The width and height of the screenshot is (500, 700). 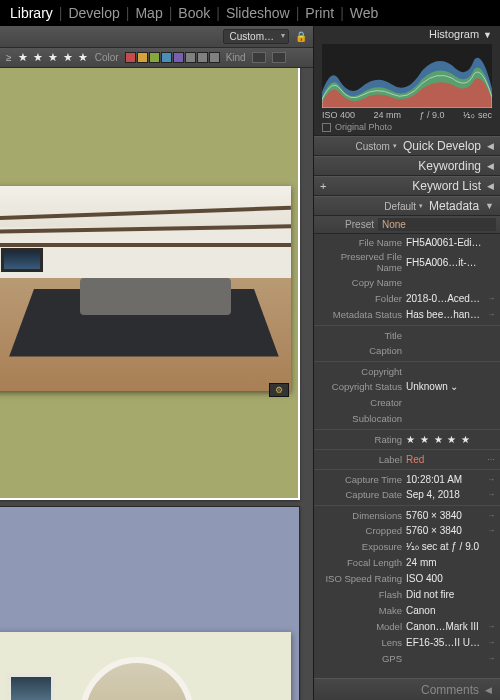 I want to click on metadata-value: FH5A006…it-Edit.psd, so click(x=444, y=262).